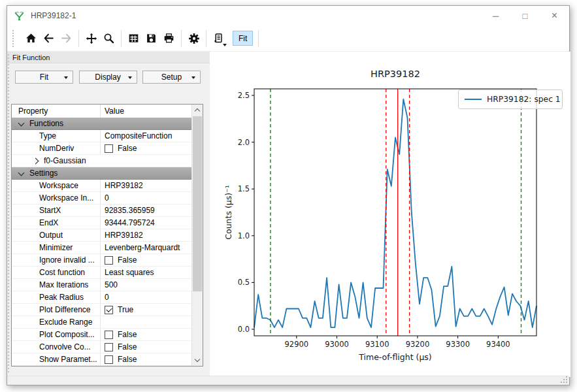  I want to click on property-row-StartX: StartX92835.365959, so click(102, 210).